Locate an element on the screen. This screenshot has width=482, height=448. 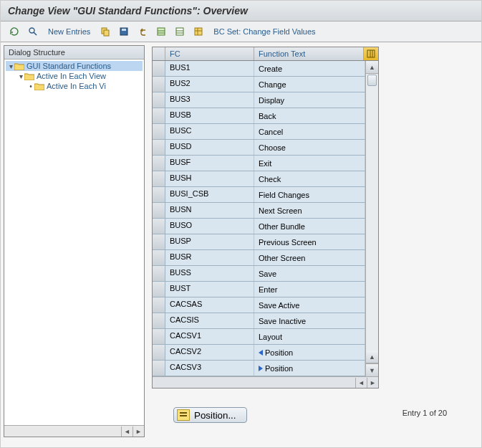
table-row: BUSI_CSBField Changes is located at coordinates (259, 195).